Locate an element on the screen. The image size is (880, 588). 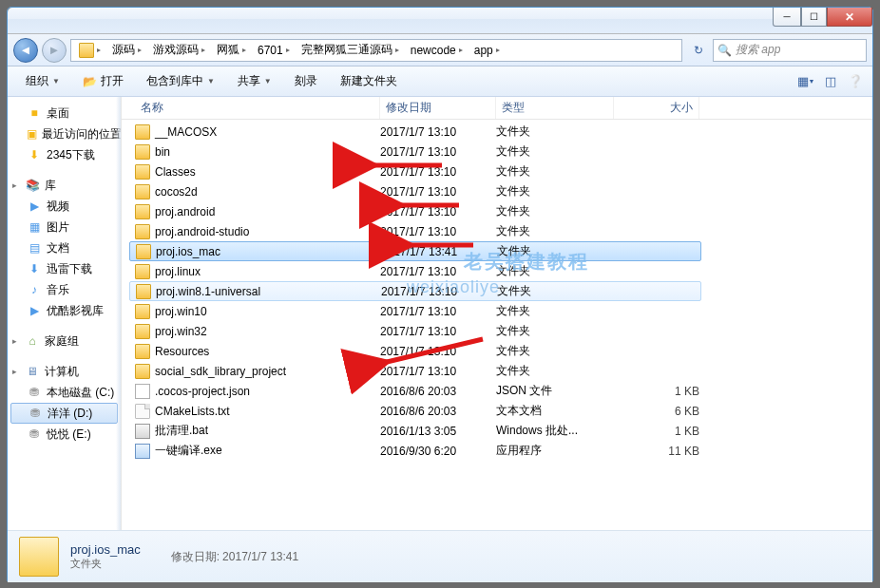
file-row: Classes2017/1/7 13:10文件夹 is located at coordinates (497, 171).